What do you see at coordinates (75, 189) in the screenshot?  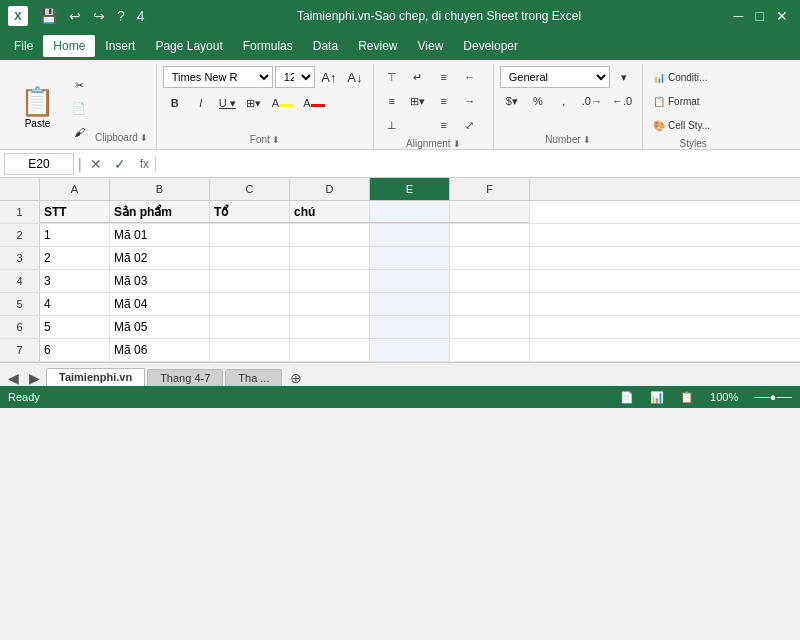 I see `col-header-a: A` at bounding box center [75, 189].